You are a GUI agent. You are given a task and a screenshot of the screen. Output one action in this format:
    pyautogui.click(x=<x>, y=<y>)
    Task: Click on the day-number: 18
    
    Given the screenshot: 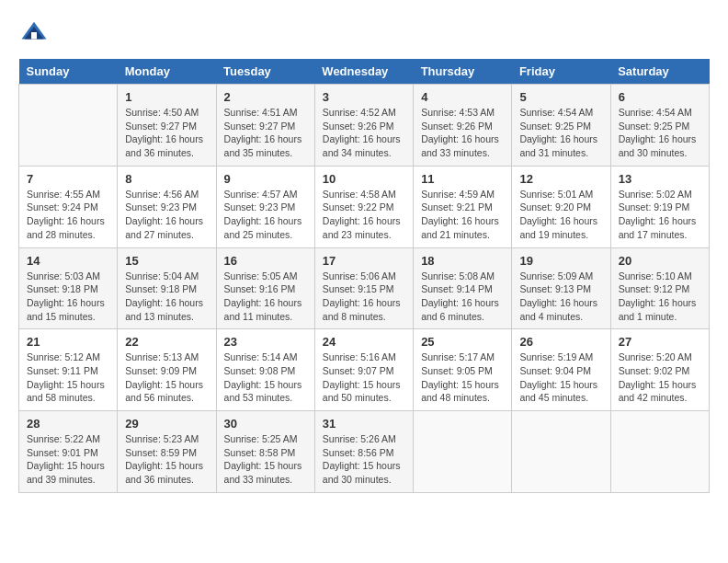 What is the action you would take?
    pyautogui.click(x=462, y=261)
    